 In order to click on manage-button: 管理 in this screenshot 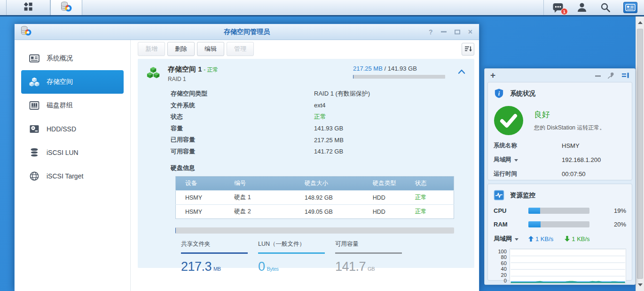, I will do `click(240, 49)`.